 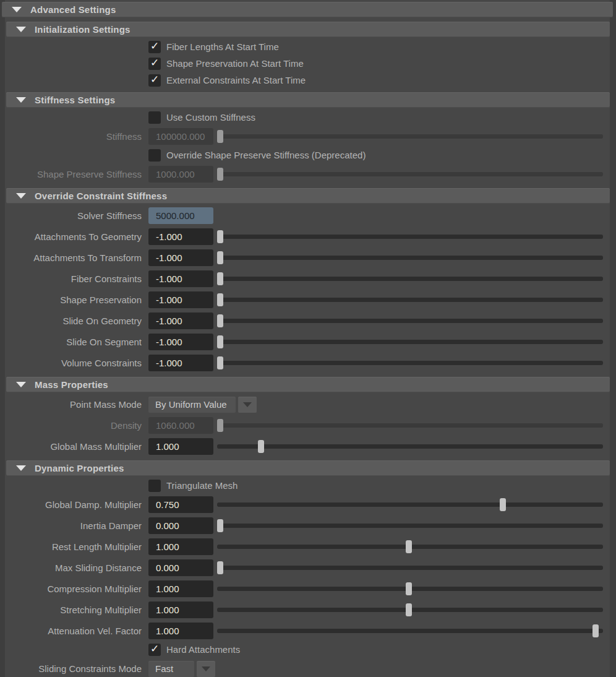 I want to click on attachments-to-geometry-slider-handle, so click(x=220, y=236).